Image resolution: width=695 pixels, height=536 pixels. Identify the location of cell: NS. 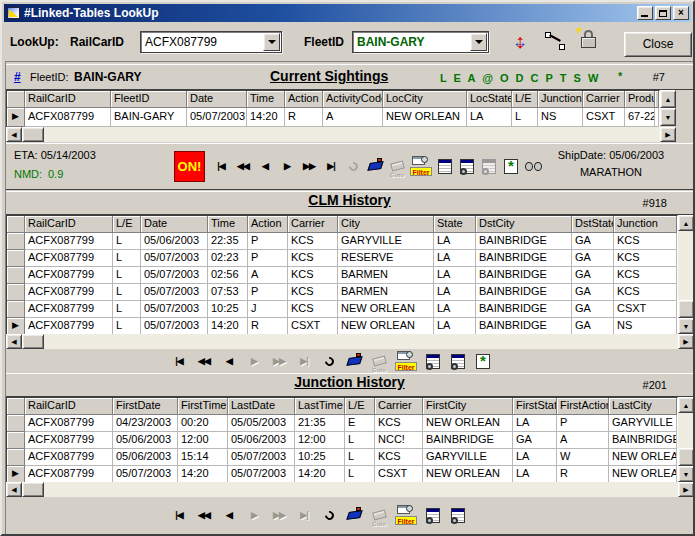
(560, 118).